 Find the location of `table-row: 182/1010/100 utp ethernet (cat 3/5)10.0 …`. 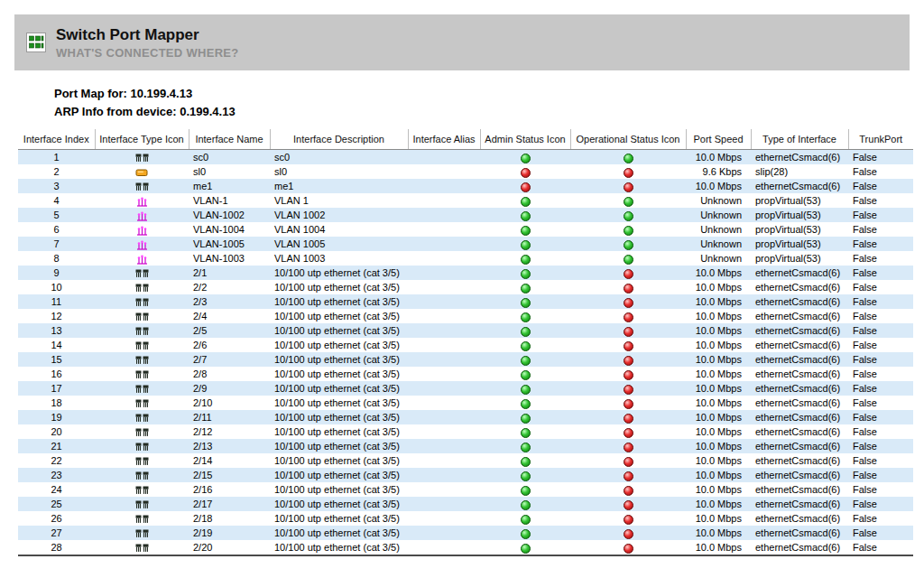

table-row: 182/1010/100 utp ethernet (cat 3/5)10.0 … is located at coordinates (466, 403).